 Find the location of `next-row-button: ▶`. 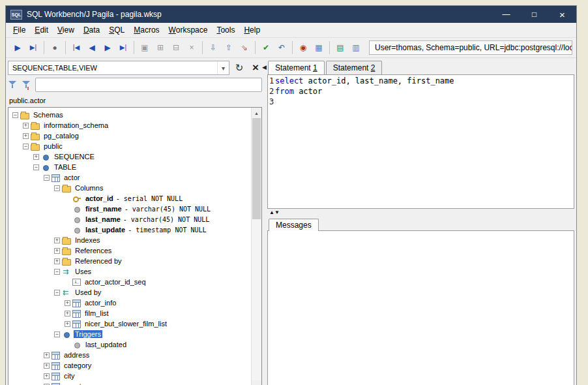

next-row-button: ▶ is located at coordinates (108, 48).